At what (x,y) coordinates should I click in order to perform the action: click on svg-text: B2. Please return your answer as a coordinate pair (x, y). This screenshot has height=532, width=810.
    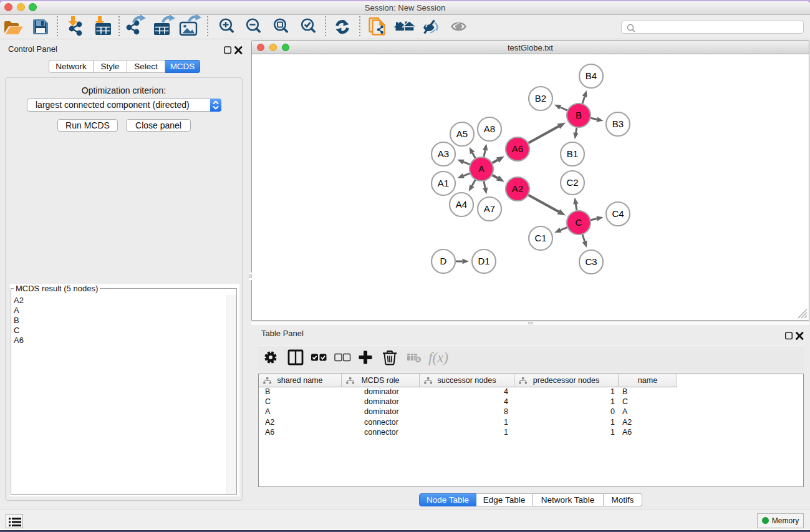
    Looking at the image, I should click on (541, 99).